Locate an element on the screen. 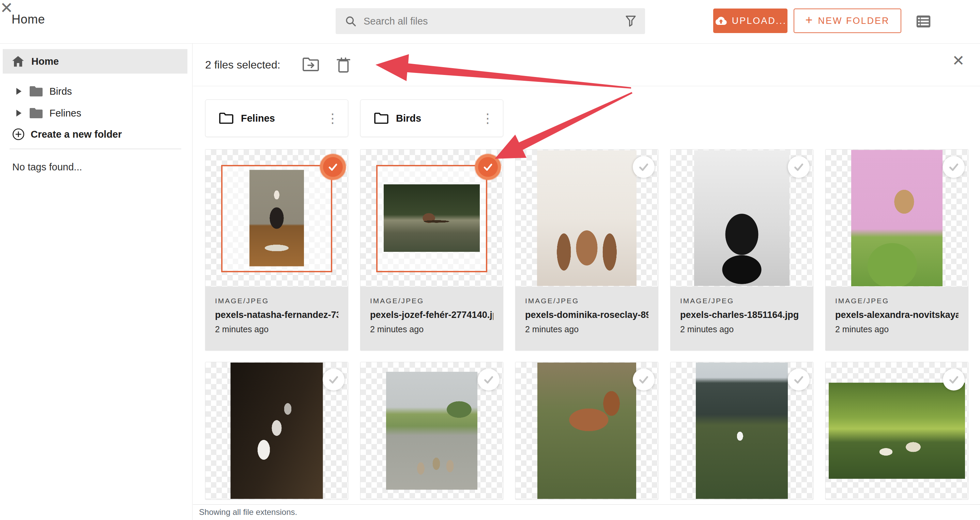 The width and height of the screenshot is (980, 520). folder-card-birds: Birds ⋮ is located at coordinates (432, 118).